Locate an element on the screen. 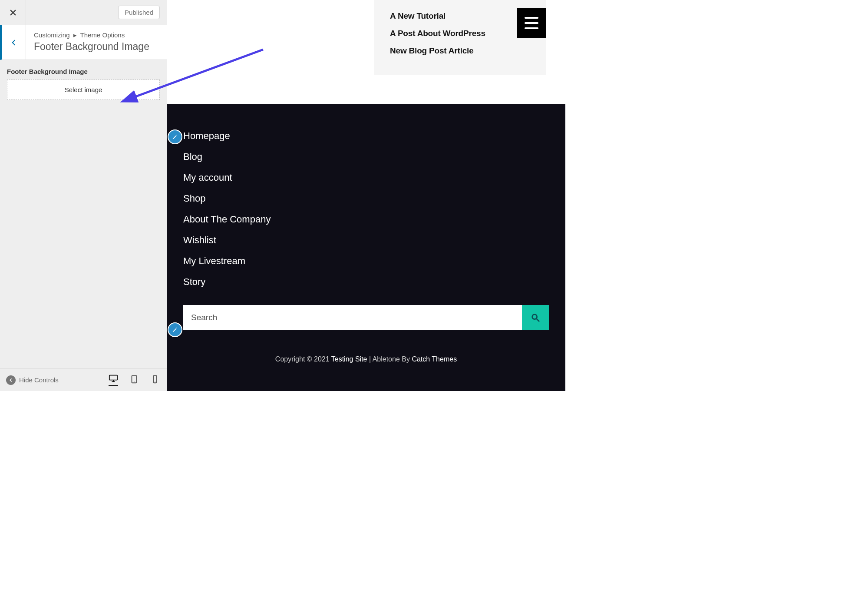 This screenshot has width=868, height=600. section-title: Footer Background Image is located at coordinates (92, 47).